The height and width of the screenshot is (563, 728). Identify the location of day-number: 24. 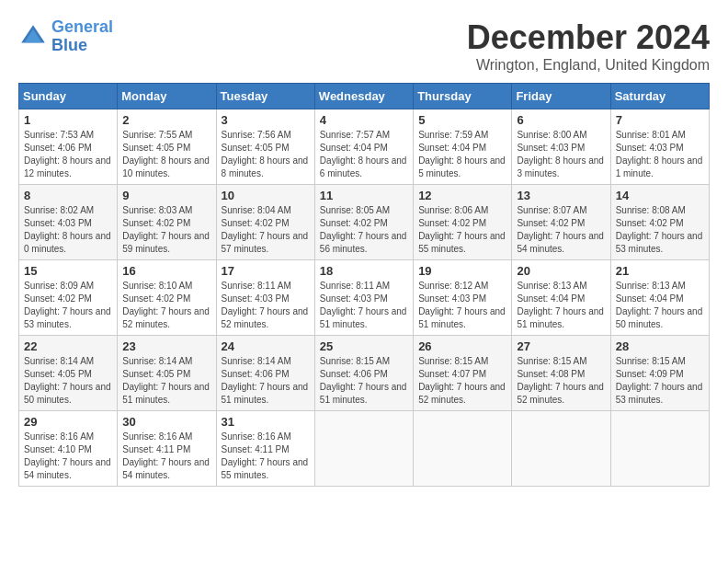
(266, 346).